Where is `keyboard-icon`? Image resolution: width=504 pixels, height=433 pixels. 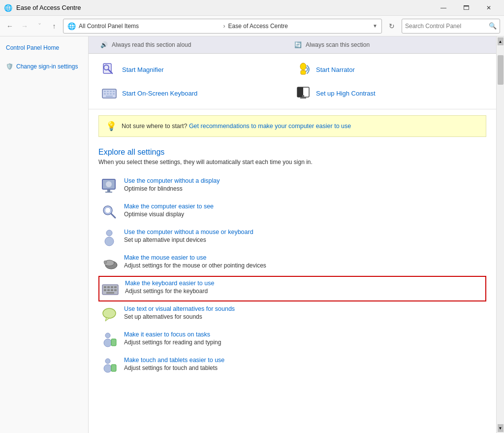
keyboard-icon is located at coordinates (109, 93).